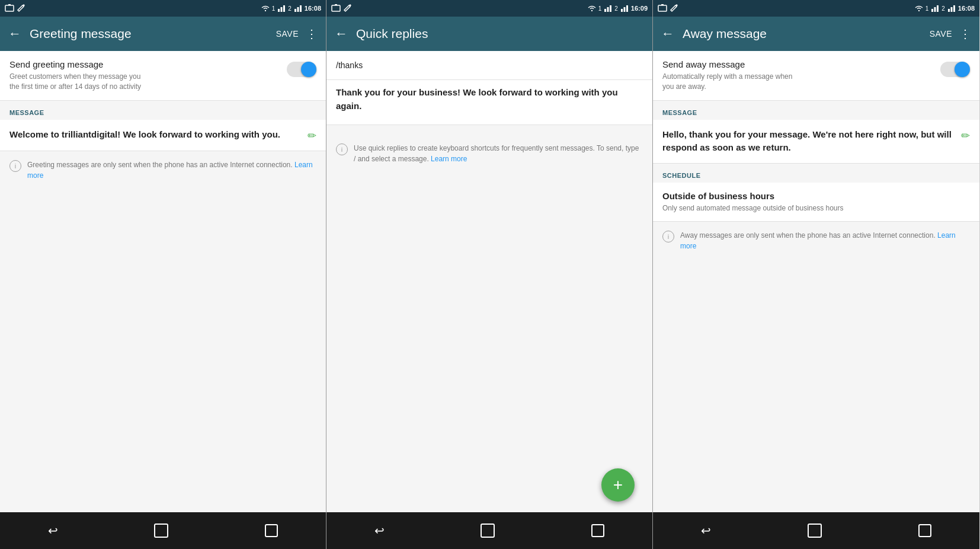 The image size is (980, 549). I want to click on info-icon-2: i, so click(342, 149).